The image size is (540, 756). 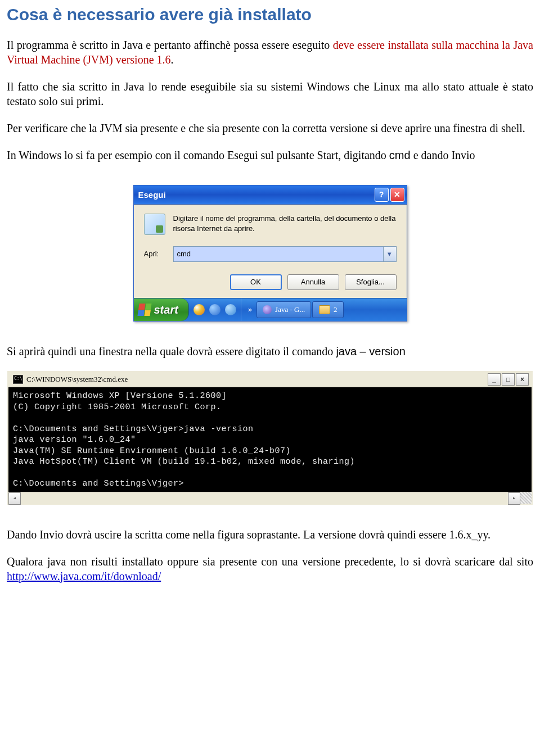 What do you see at coordinates (198, 155) in the screenshot?
I see `p4-pre: In Windows lo si fa per esempio con il c…` at bounding box center [198, 155].